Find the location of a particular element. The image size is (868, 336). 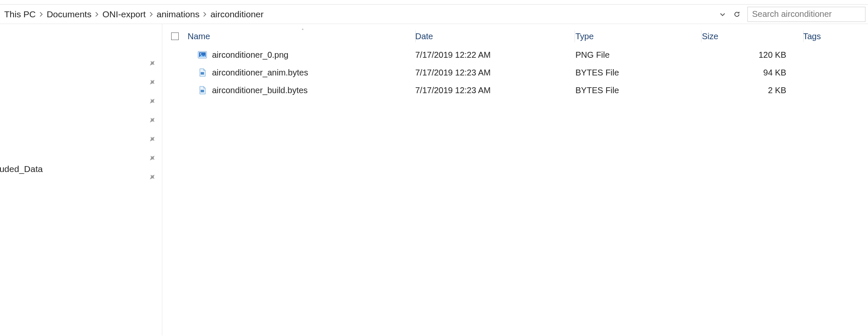

column-header-name: Name ˄ is located at coordinates (301, 36).